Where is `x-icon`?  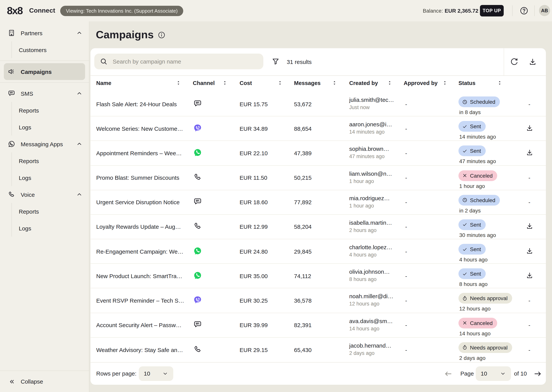 x-icon is located at coordinates (465, 175).